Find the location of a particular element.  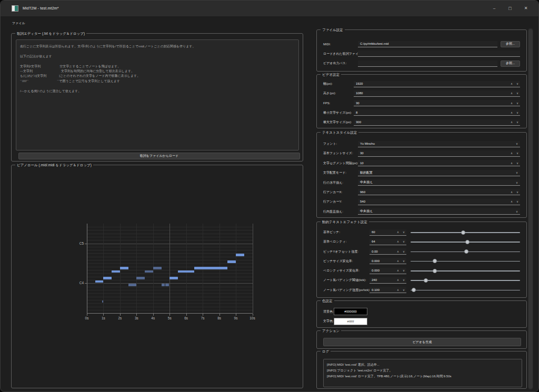

menu-item-file: ファイル is located at coordinates (19, 23).